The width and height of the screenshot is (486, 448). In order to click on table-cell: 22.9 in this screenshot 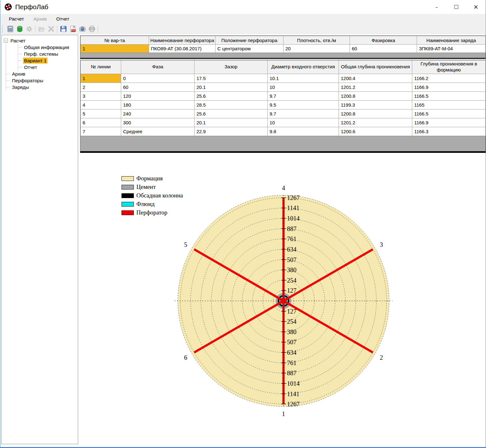, I will do `click(231, 131)`.